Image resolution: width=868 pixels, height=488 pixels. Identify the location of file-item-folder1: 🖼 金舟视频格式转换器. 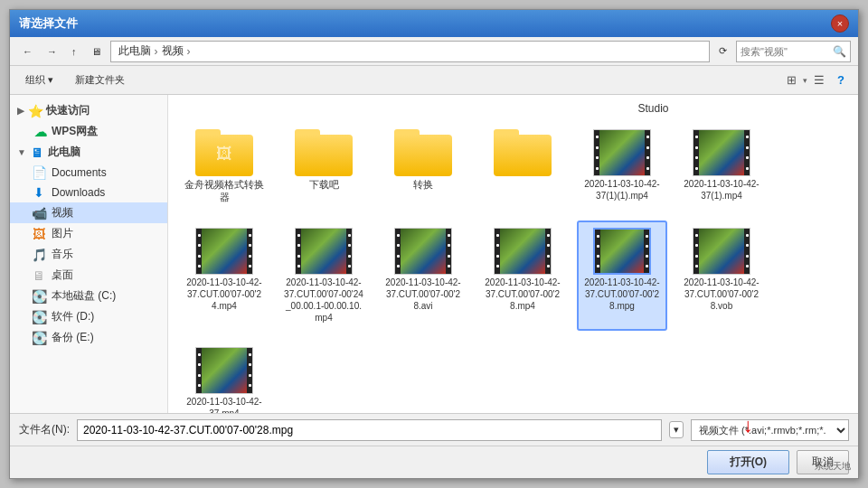
(224, 166).